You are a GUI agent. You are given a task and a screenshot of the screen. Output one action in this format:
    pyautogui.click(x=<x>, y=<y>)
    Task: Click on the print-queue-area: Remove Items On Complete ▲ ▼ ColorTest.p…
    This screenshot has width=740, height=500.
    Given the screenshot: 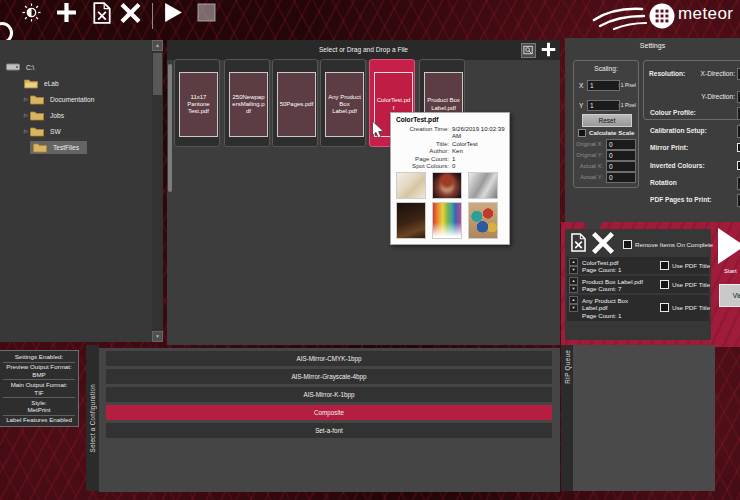 What is the action you would take?
    pyautogui.click(x=650, y=284)
    